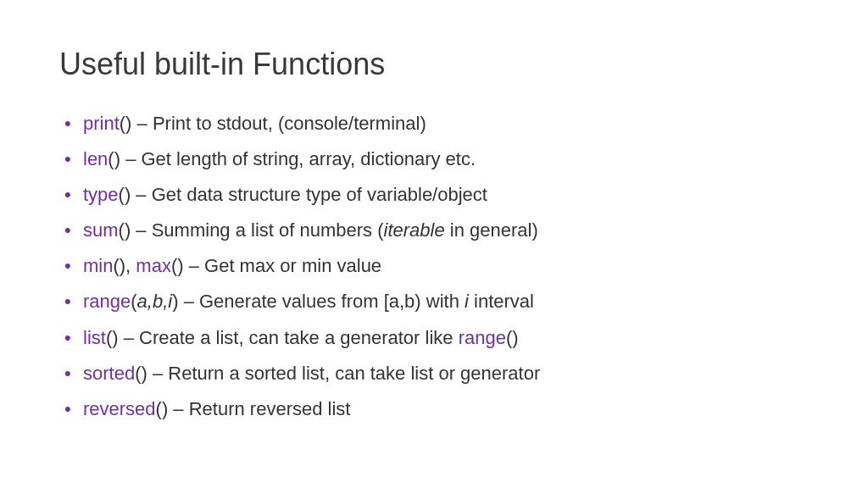 The height and width of the screenshot is (488, 868). What do you see at coordinates (332, 302) in the screenshot?
I see `description-pre: Generate values from [a,b) with` at bounding box center [332, 302].